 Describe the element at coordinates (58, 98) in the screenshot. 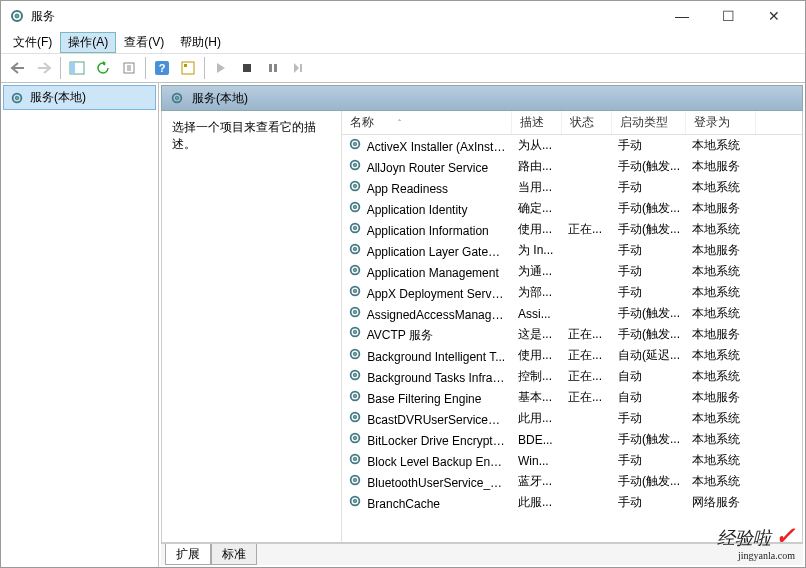

I see `tree-root-label: 服务(本地)` at that location.